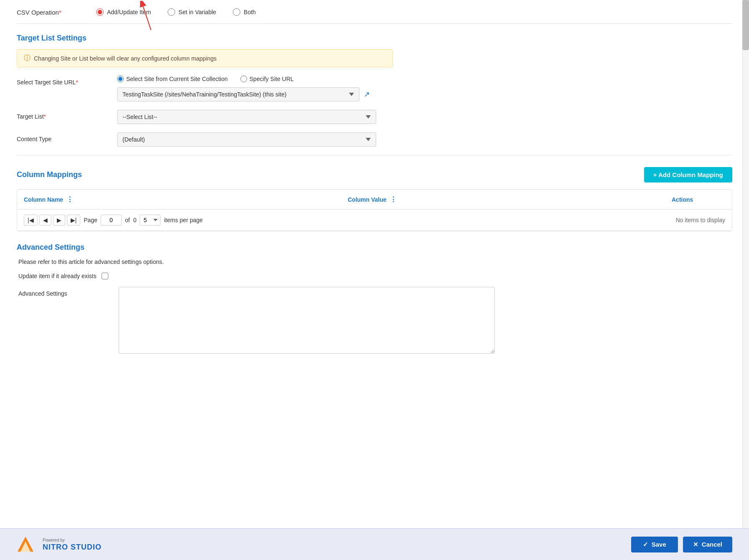  Describe the element at coordinates (374, 210) in the screenshot. I see `column-mappings-table: Column Name ⋮ Column Value ⋮ Actions |◀ …` at that location.